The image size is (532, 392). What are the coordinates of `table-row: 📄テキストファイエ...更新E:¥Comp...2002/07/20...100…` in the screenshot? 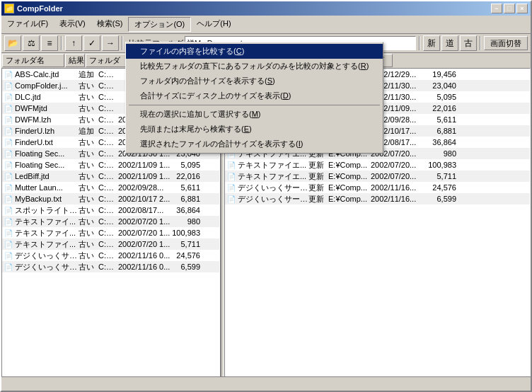 It's located at (378, 165).